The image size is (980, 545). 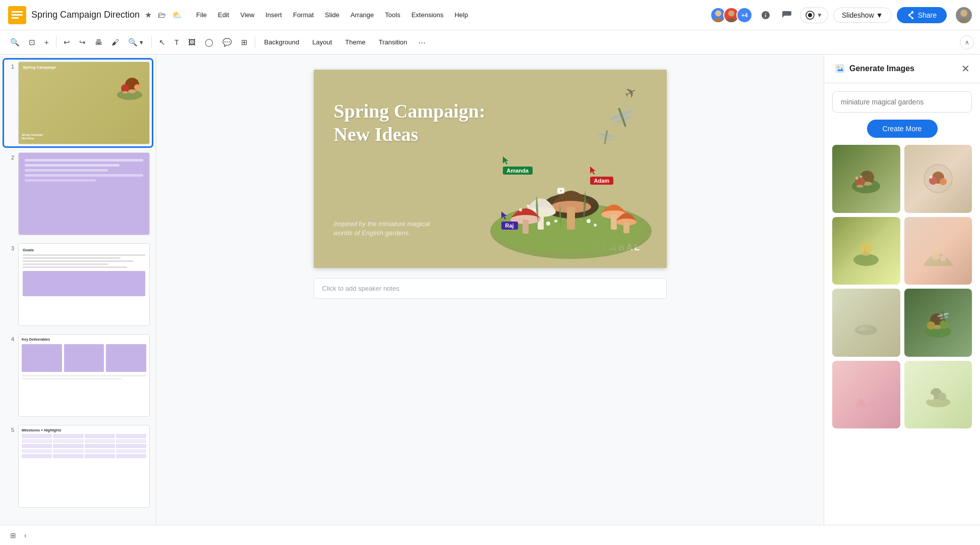 What do you see at coordinates (162, 15) in the screenshot?
I see `folder-button: 🗁` at bounding box center [162, 15].